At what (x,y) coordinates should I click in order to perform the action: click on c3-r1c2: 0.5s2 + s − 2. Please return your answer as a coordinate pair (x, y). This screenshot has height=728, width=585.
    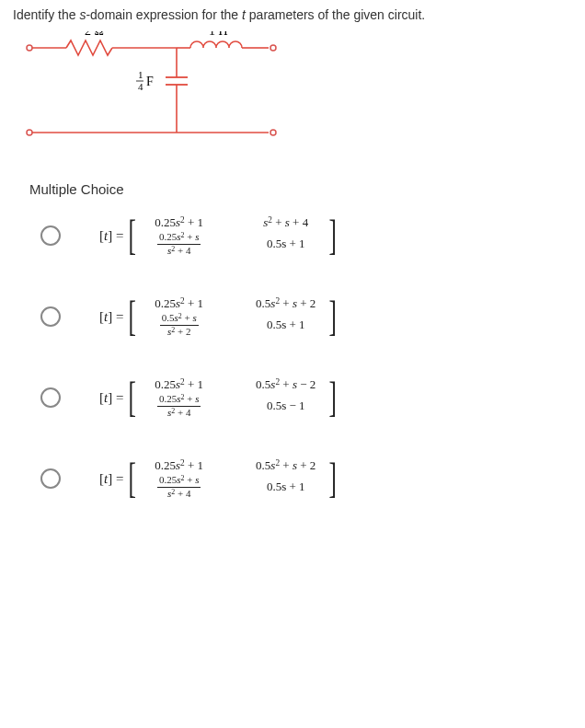
    Looking at the image, I should click on (286, 385).